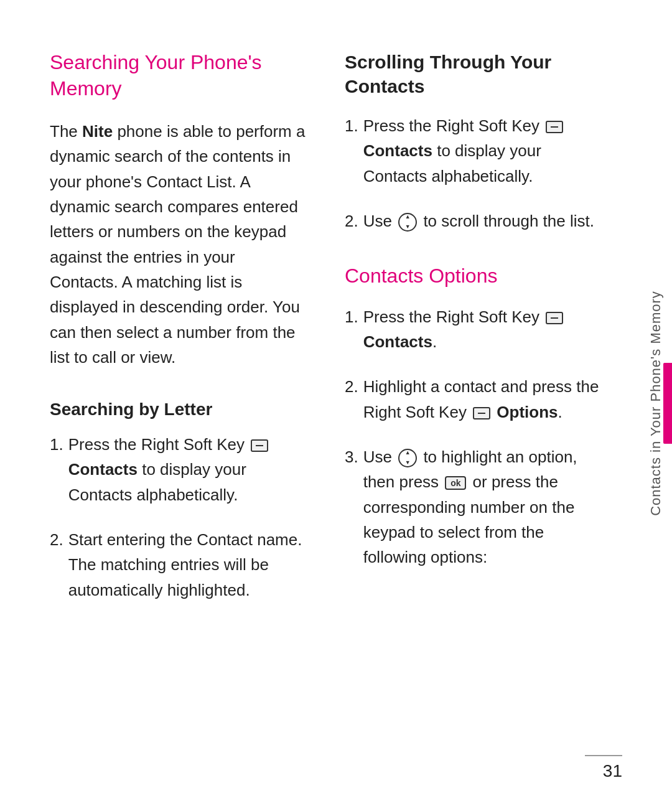 The height and width of the screenshot is (806, 672). I want to click on right-section2-steps: 1. Press the Right Soft Key Contacts. 2.…, so click(474, 437).